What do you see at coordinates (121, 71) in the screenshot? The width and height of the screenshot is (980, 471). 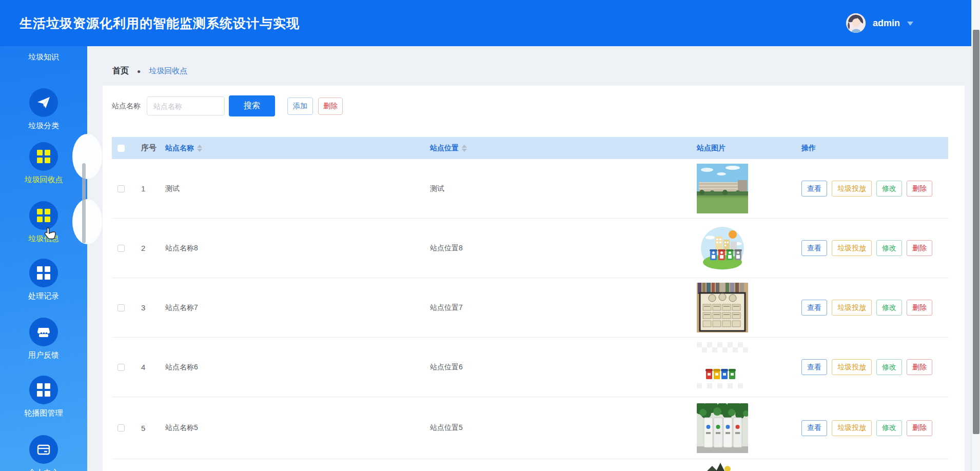 I see `breadcrumb-home: 首页` at bounding box center [121, 71].